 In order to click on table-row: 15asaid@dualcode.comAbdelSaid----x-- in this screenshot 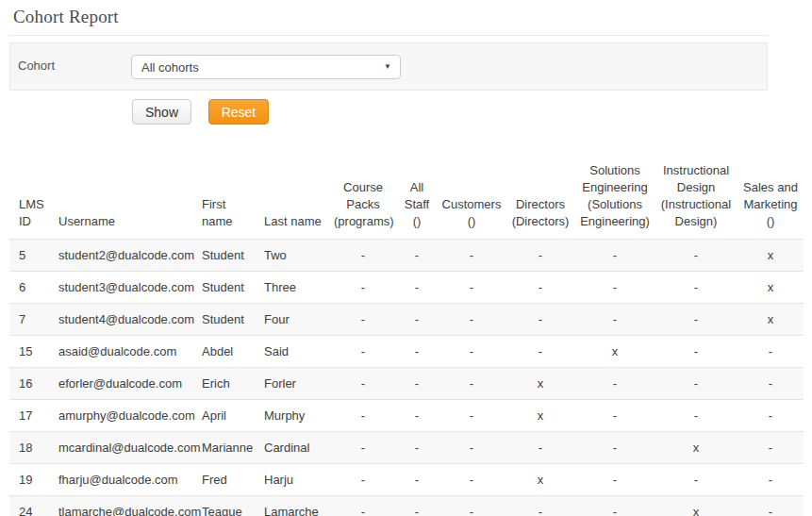, I will do `click(406, 352)`.